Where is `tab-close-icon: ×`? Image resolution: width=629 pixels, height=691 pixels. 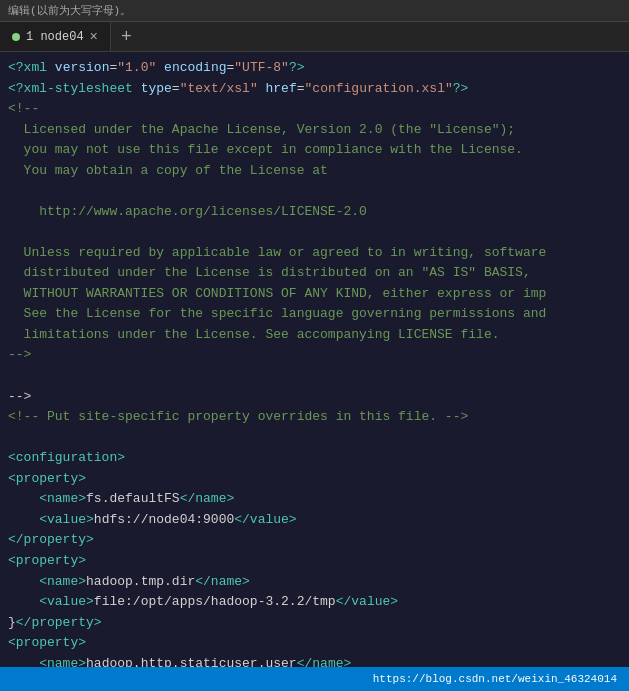
tab-close-icon: × is located at coordinates (94, 37).